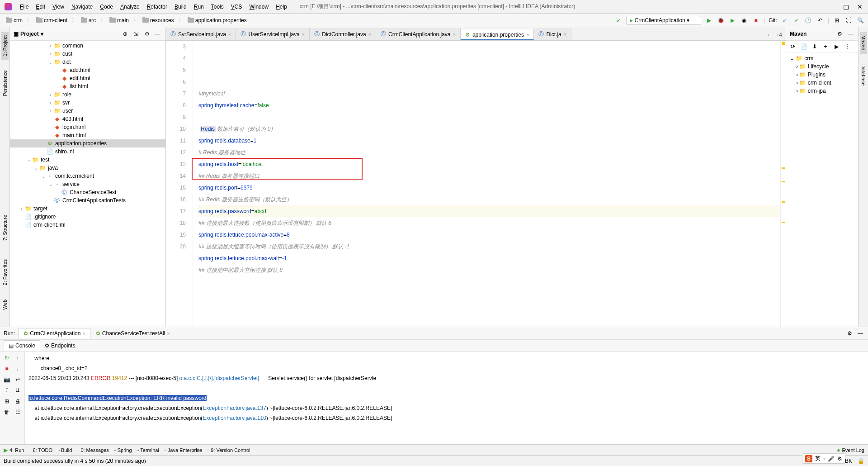  What do you see at coordinates (861, 461) in the screenshot?
I see `status-lock-icon: 🔒` at bounding box center [861, 461].